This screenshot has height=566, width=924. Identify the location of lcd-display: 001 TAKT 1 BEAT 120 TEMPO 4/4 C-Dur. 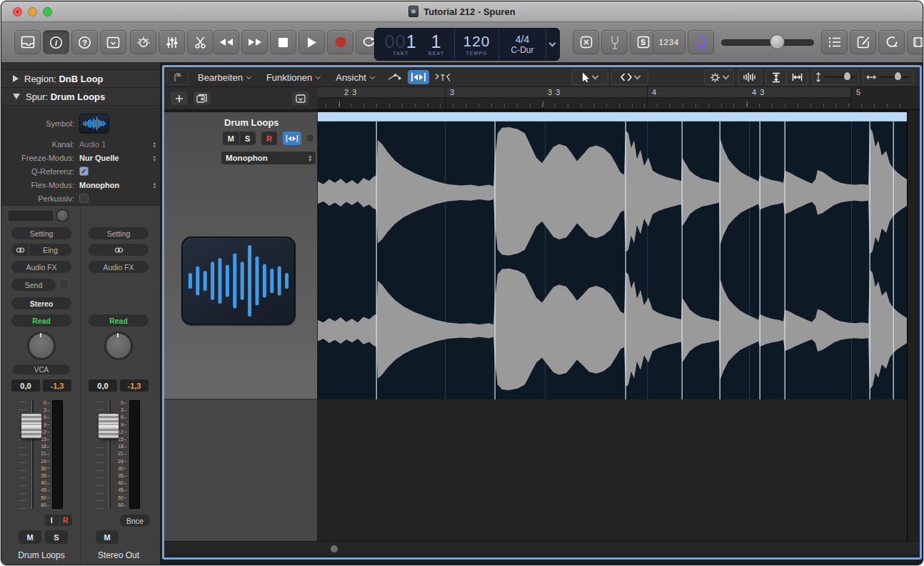
(467, 44).